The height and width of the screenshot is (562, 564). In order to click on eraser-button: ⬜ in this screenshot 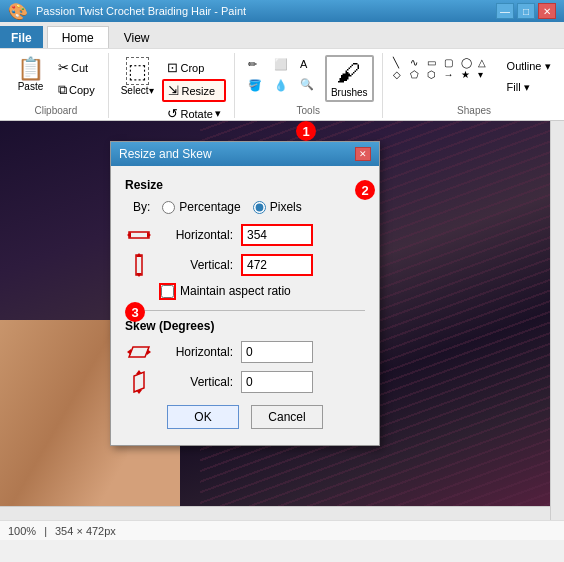, I will do `click(281, 64)`.